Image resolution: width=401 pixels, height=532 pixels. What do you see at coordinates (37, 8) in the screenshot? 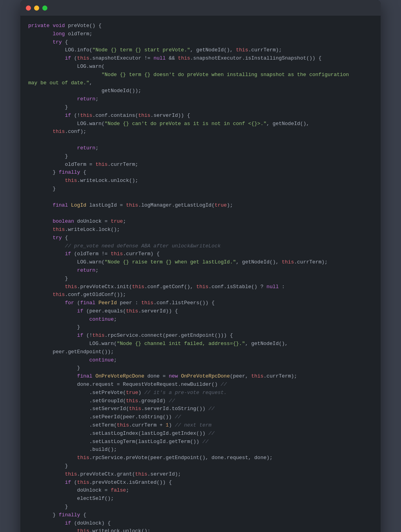
I see `minimize-button` at bounding box center [37, 8].